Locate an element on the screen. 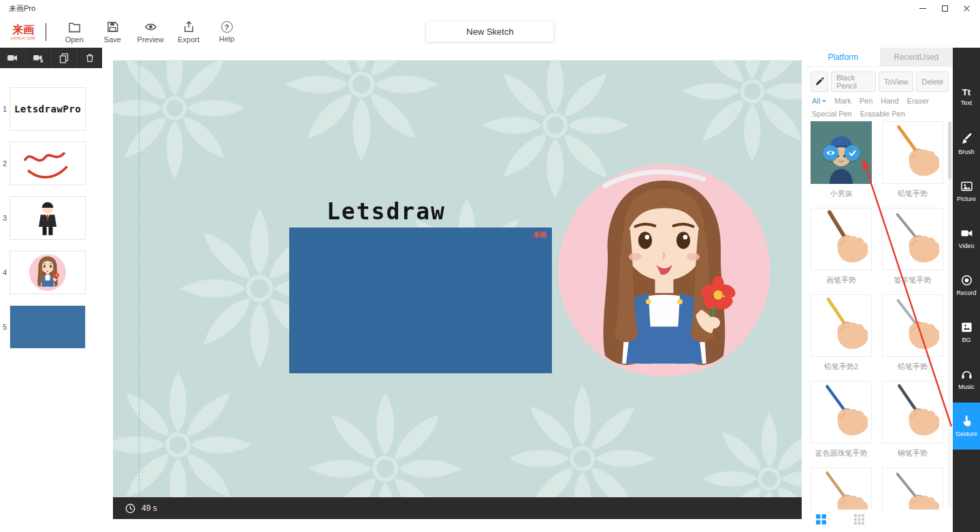  toview-chip: ToView is located at coordinates (896, 82).